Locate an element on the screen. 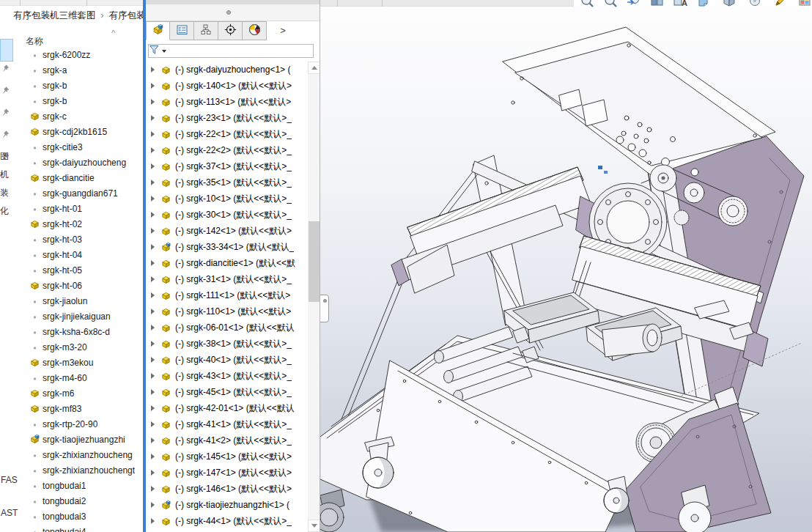  feature-tree-item: (-) srgk-146<1> (默认<<默认> is located at coordinates (227, 489).